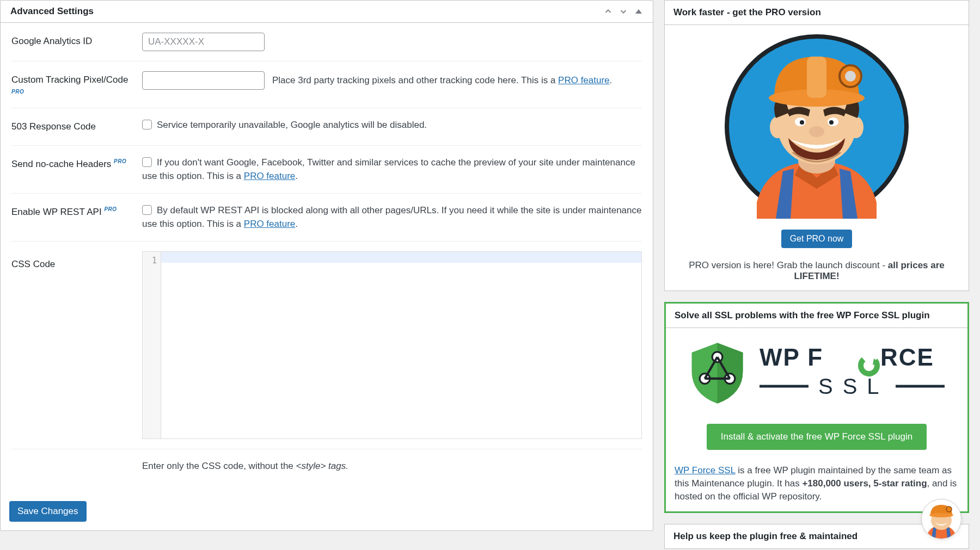 This screenshot has width=980, height=550. What do you see at coordinates (204, 42) in the screenshot?
I see `ga-input` at bounding box center [204, 42].